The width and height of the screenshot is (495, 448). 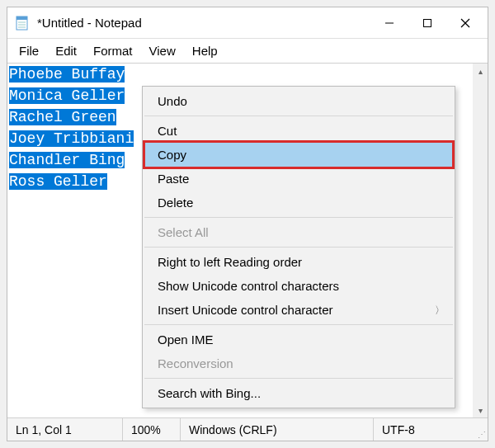 What do you see at coordinates (299, 310) in the screenshot?
I see `ctx-insert-unicode: Insert Unicode control character 〉` at bounding box center [299, 310].